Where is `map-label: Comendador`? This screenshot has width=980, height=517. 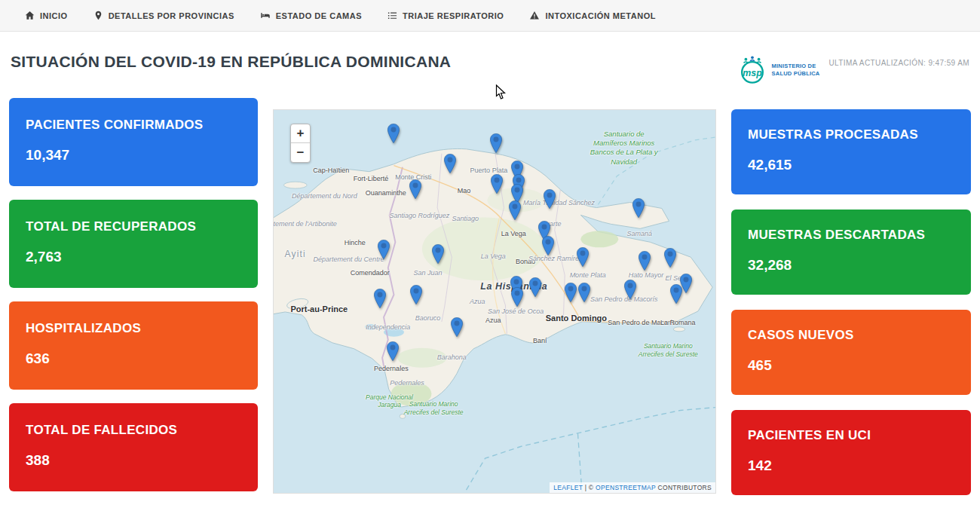
map-label: Comendador is located at coordinates (370, 273).